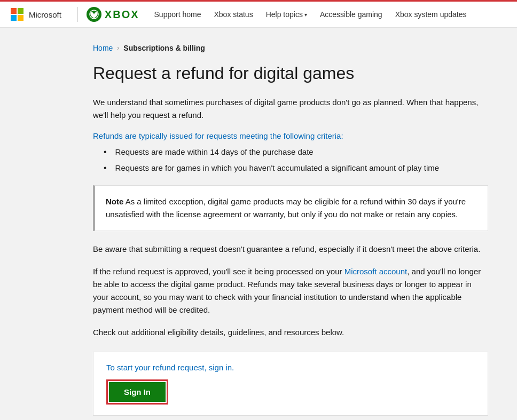 The image size is (517, 420). Describe the element at coordinates (291, 48) in the screenshot. I see `breadcrumb: Home › Subscriptions & billing` at that location.